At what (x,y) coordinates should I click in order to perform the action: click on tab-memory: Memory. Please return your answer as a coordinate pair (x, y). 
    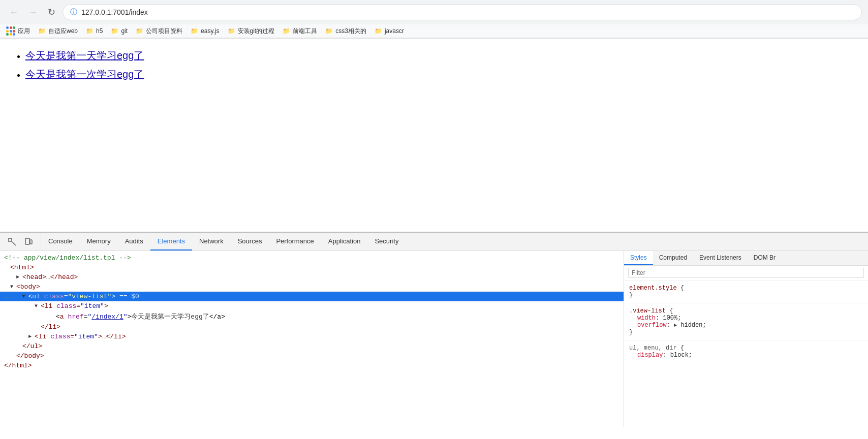
    Looking at the image, I should click on (99, 242).